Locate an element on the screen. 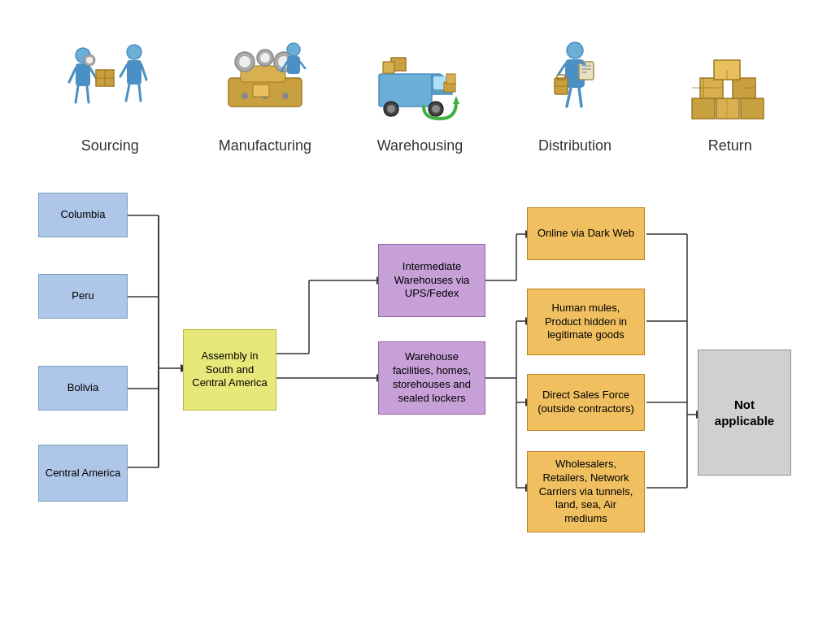 Image resolution: width=840 pixels, height=643 pixels. icon-sourcing: Sourcing is located at coordinates (110, 94).